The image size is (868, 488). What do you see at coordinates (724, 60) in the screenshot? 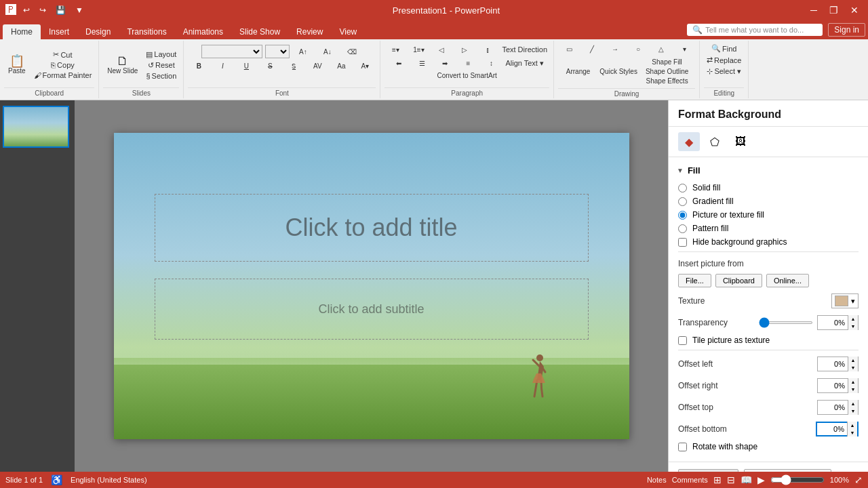
I see `replace-button: ⇄ Replace` at bounding box center [724, 60].